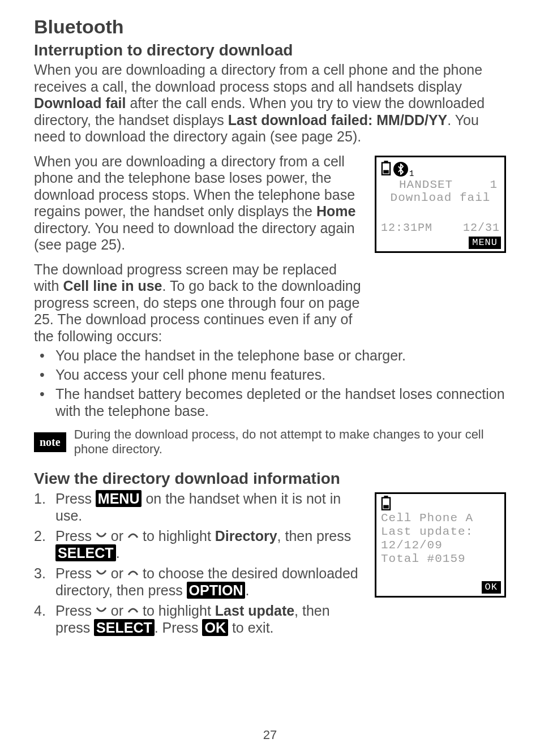 The height and width of the screenshot is (756, 540). Describe the element at coordinates (440, 518) in the screenshot. I see `lcd-line: Cell Phone A` at that location.